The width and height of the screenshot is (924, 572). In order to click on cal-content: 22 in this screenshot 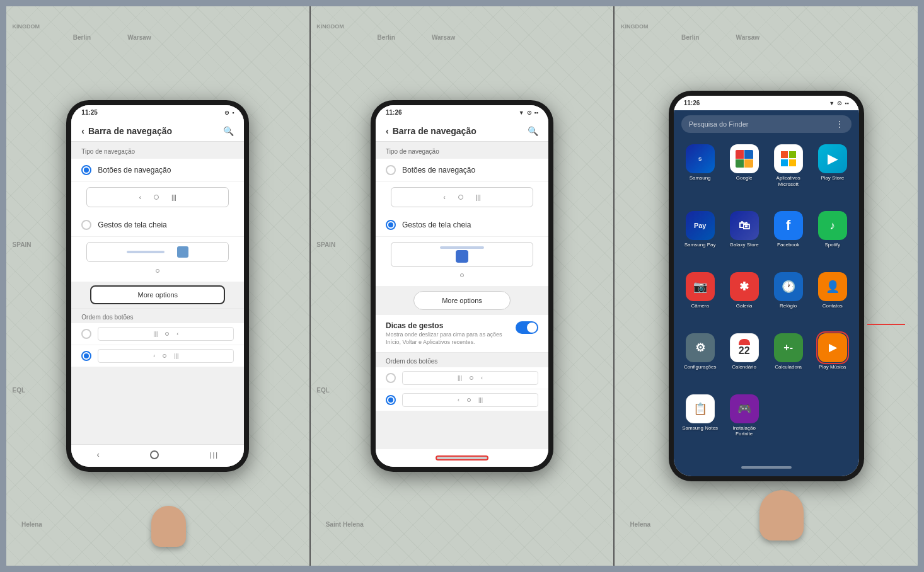, I will do `click(744, 348)`.